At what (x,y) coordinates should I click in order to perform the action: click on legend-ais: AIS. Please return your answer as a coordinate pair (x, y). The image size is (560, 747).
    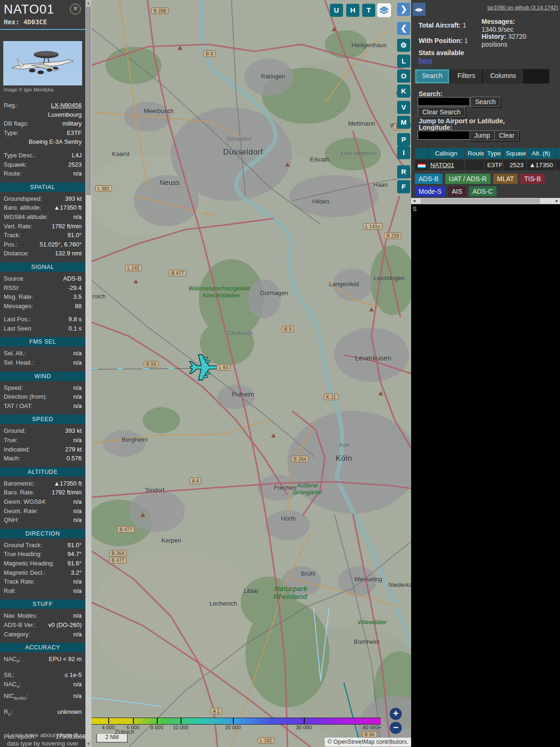
    Looking at the image, I should click on (457, 191).